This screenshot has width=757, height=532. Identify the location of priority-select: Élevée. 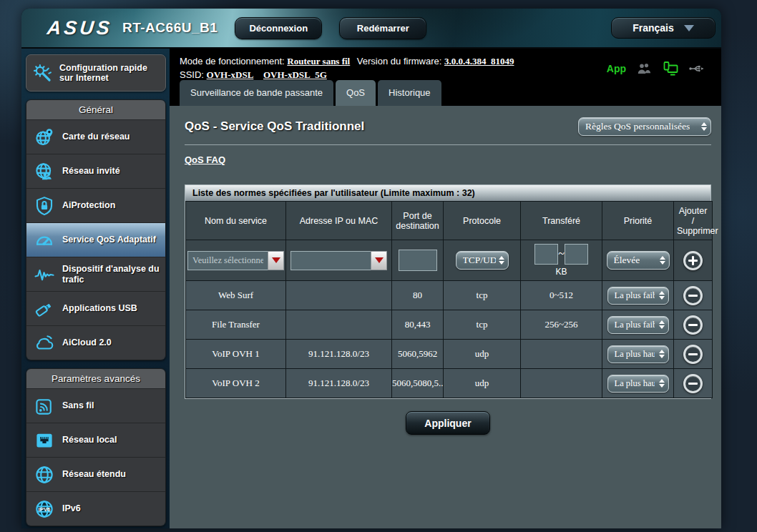
(638, 260).